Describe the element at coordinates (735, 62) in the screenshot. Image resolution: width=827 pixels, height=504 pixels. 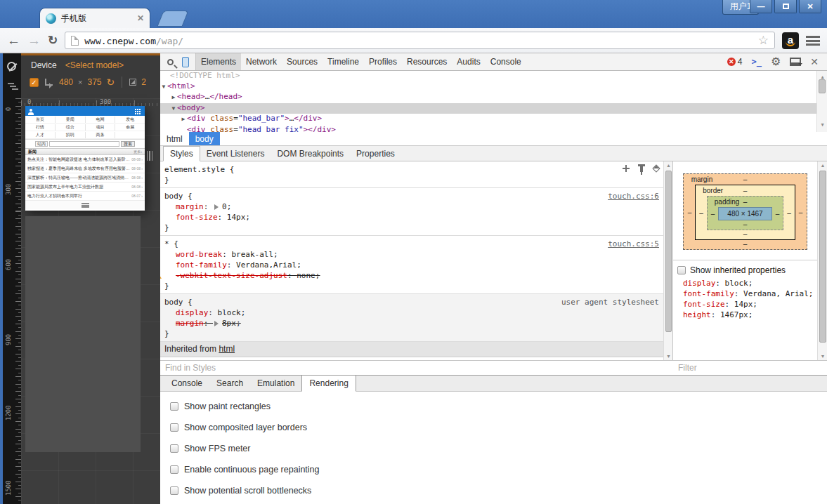
I see `error-count-badge: ✕ 4` at that location.